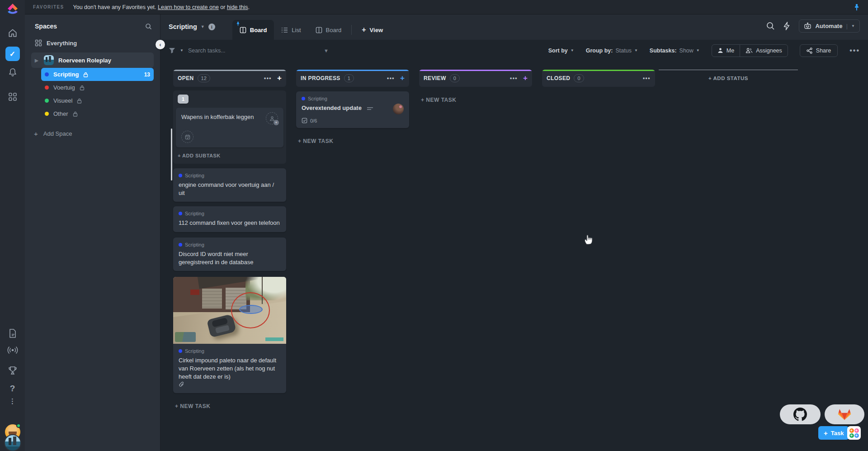  I want to click on notifications-bell-icon, so click(13, 72).